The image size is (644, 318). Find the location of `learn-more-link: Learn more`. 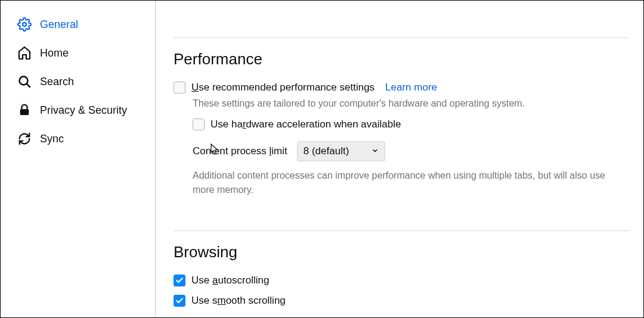

learn-more-link: Learn more is located at coordinates (411, 88).